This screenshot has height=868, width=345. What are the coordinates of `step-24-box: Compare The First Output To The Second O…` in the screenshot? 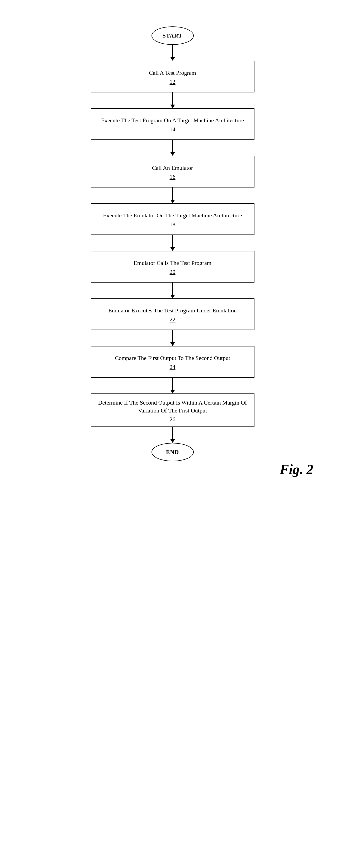 It's located at (172, 362).